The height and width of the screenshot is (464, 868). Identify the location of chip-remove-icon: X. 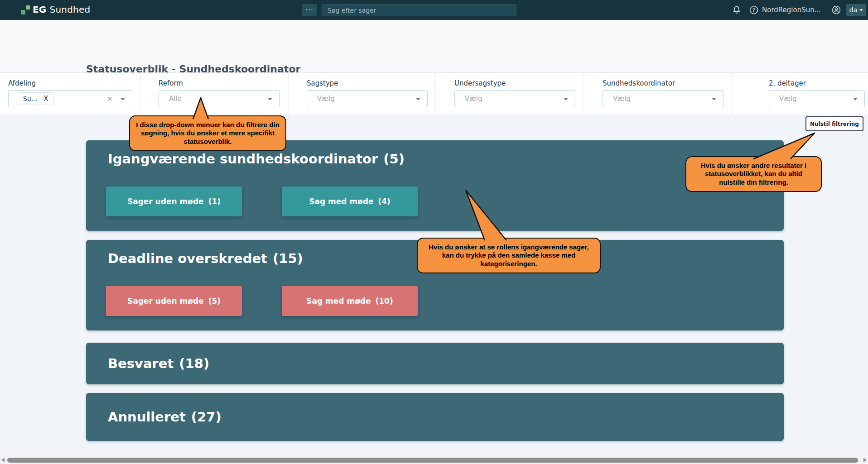
(46, 99).